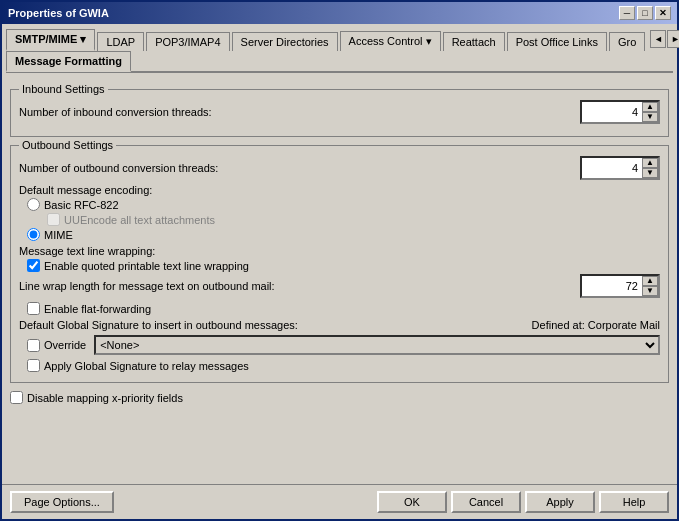 This screenshot has width=679, height=521. What do you see at coordinates (650, 173) in the screenshot?
I see `outbound-threads-down: ▼` at bounding box center [650, 173].